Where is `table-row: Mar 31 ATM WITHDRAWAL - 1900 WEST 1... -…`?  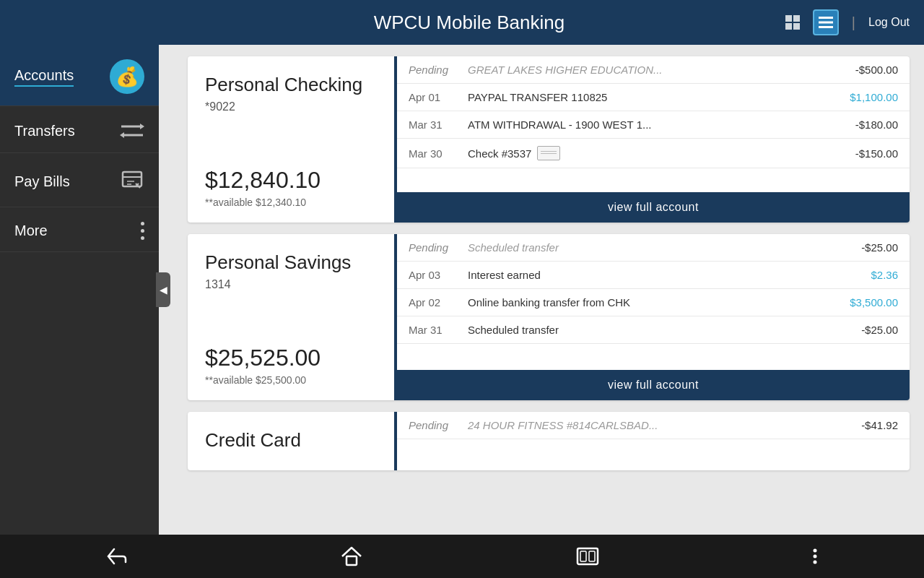
table-row: Mar 31 ATM WITHDRAWAL - 1900 WEST 1... -… is located at coordinates (653, 125).